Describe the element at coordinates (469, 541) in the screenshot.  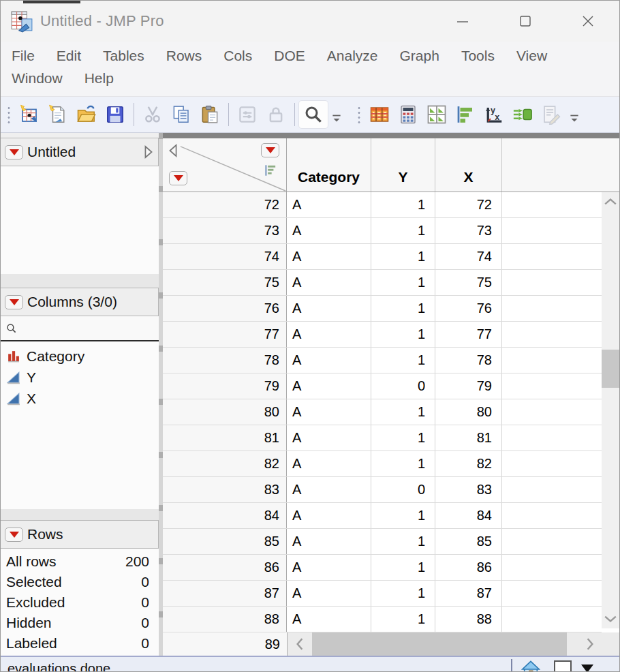
I see `x-cell: 85` at that location.